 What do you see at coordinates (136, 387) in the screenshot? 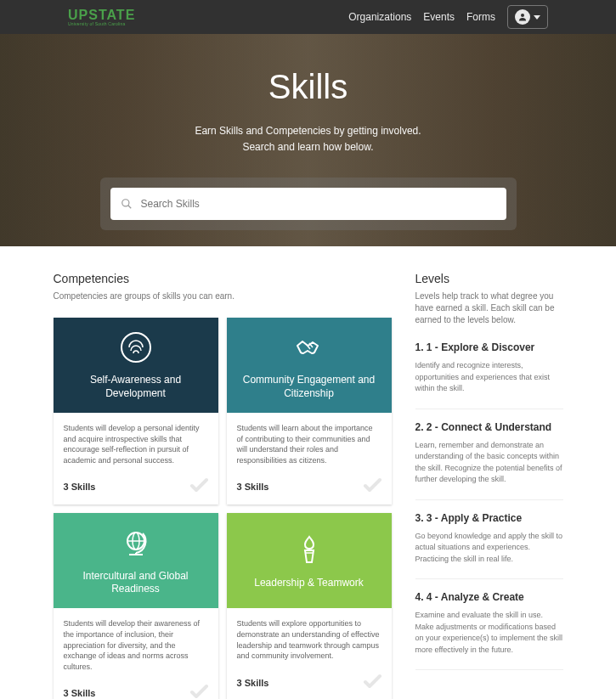
I see `competency-title: Self-Awareness and Development` at bounding box center [136, 387].